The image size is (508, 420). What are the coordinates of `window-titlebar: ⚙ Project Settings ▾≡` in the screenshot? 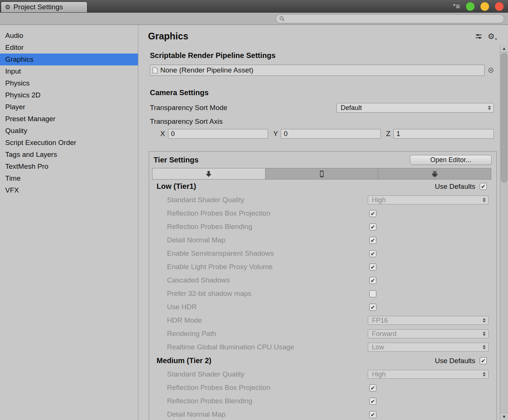 It's located at (254, 6).